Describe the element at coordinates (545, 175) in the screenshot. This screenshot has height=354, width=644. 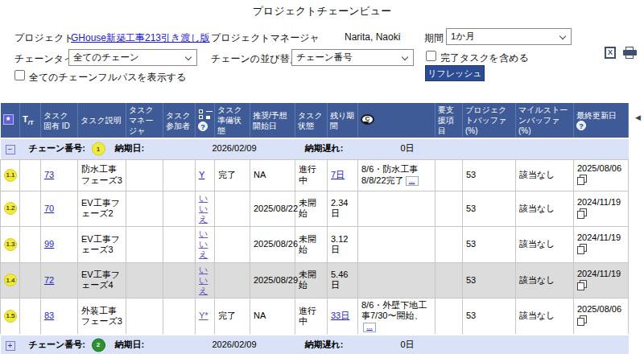
I see `milestone-buffer-value: 該当なし` at that location.